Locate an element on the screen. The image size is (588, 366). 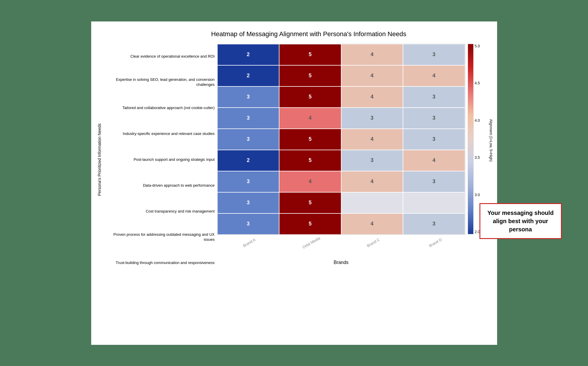
cell-r6-c1: 4 is located at coordinates (310, 182).